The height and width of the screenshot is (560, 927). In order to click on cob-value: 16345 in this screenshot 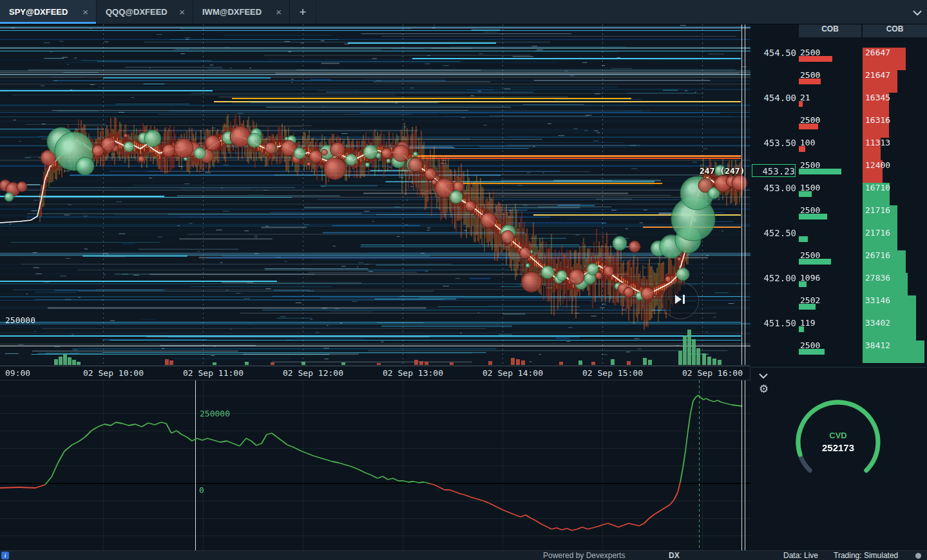, I will do `click(877, 104)`.